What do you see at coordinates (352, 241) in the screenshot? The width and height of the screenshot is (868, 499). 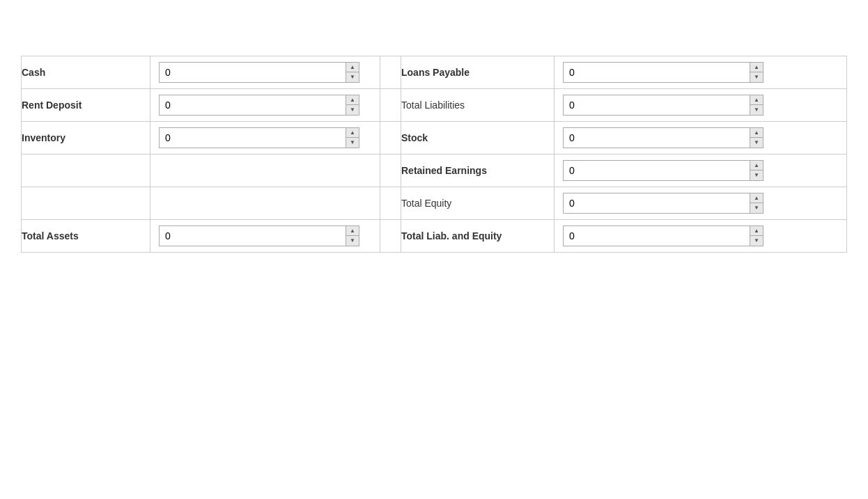 I see `spinner-down-total_assets: ▼` at bounding box center [352, 241].